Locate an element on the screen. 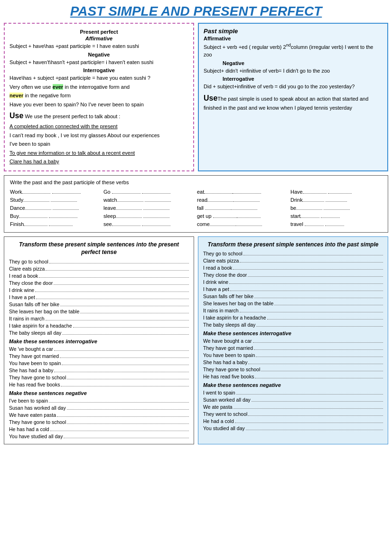 This screenshot has height=555, width=392. sent-r-text-5: I have a pet is located at coordinates (216, 289).